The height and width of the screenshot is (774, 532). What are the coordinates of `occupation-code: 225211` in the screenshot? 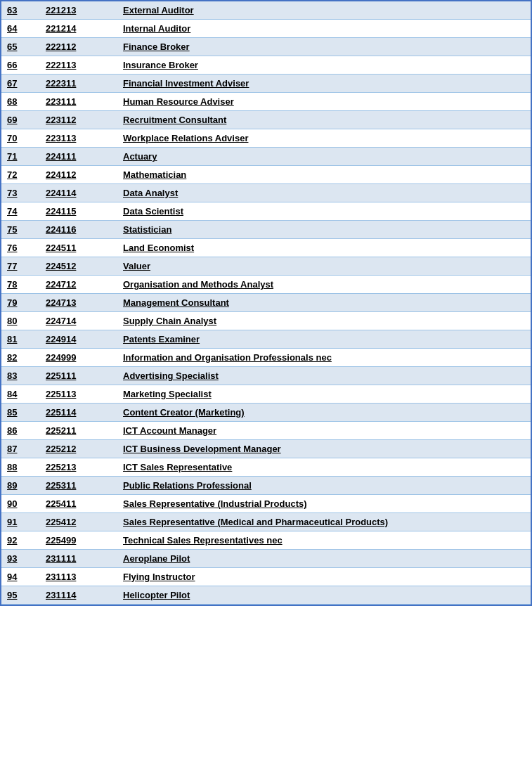 It's located at (79, 431).